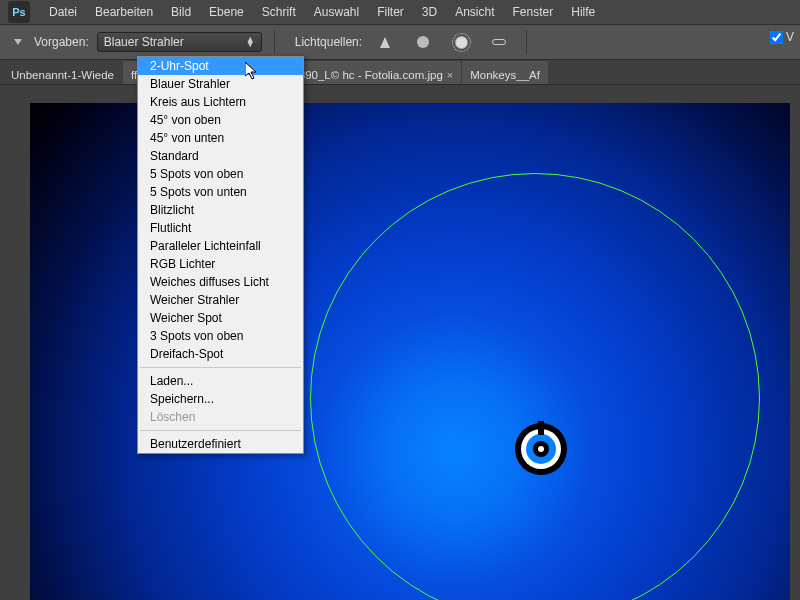 The height and width of the screenshot is (600, 800). Describe the element at coordinates (583, 12) in the screenshot. I see `menu-hilfe: Hilfe` at that location.